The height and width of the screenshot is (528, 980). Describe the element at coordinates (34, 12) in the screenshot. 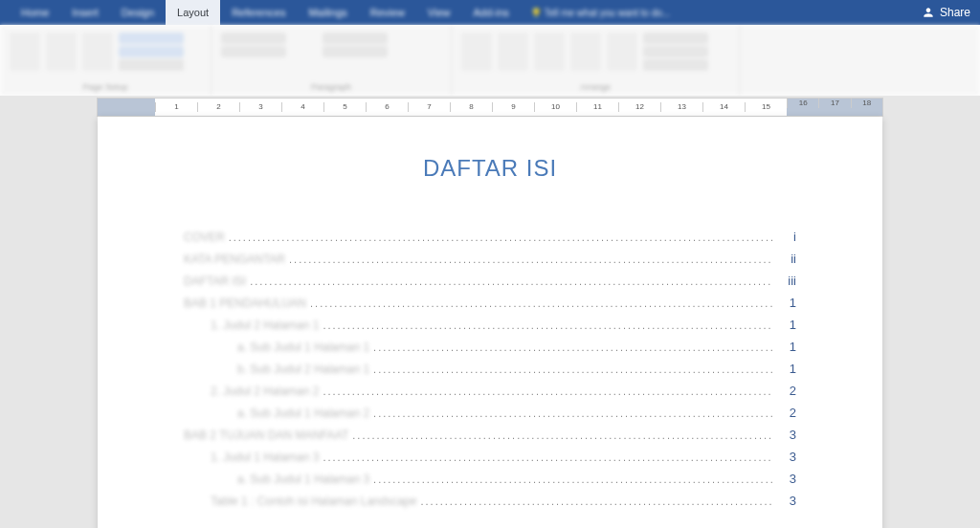

I see `tab-home: Home` at that location.